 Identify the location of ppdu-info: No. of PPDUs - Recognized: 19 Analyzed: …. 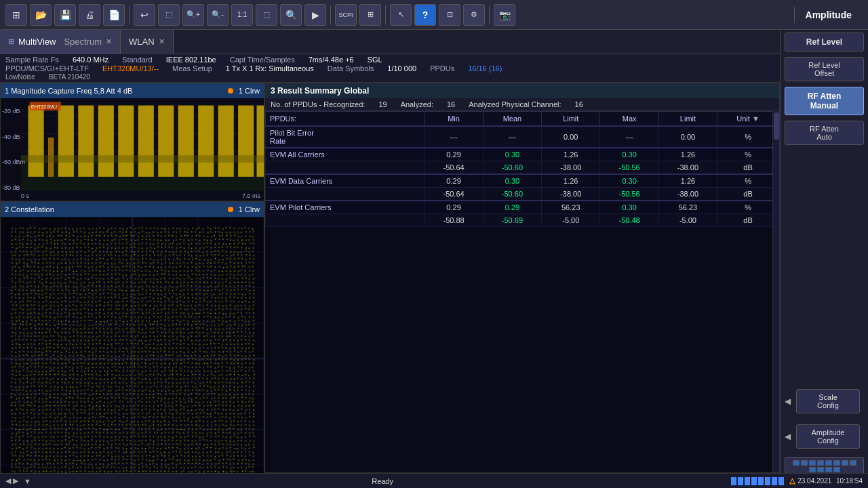
(522, 104).